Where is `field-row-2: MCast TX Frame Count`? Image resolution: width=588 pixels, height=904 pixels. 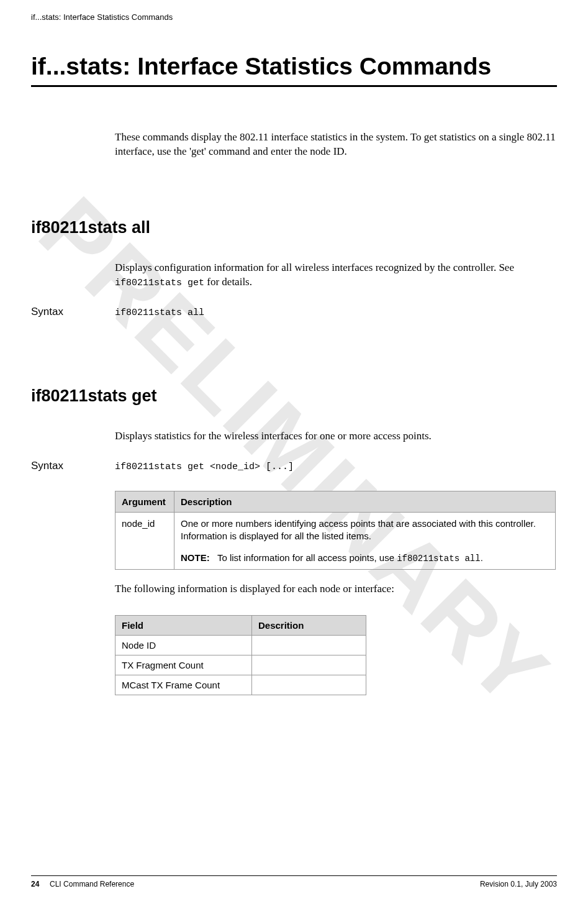 field-row-2: MCast TX Frame Count is located at coordinates (241, 685).